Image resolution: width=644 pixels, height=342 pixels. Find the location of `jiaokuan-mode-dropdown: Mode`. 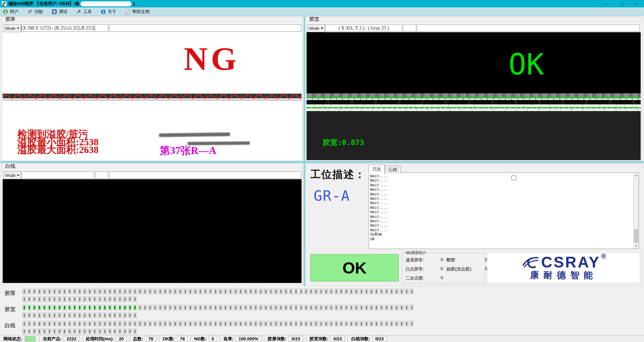

jiaokuan-mode-dropdown: Mode is located at coordinates (316, 28).